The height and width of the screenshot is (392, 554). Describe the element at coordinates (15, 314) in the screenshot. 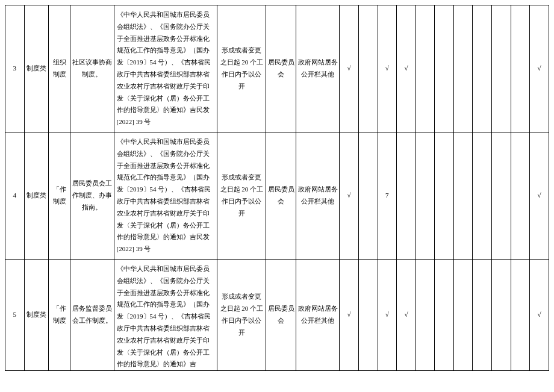

I see `cell-index: 5` at that location.